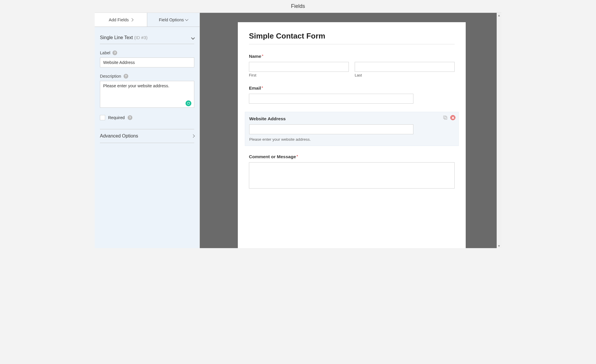  What do you see at coordinates (272, 156) in the screenshot?
I see `message-label-text: Comment or Message` at bounding box center [272, 156].